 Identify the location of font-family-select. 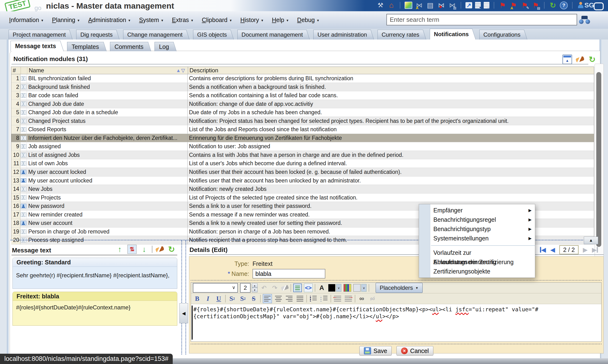
(215, 288).